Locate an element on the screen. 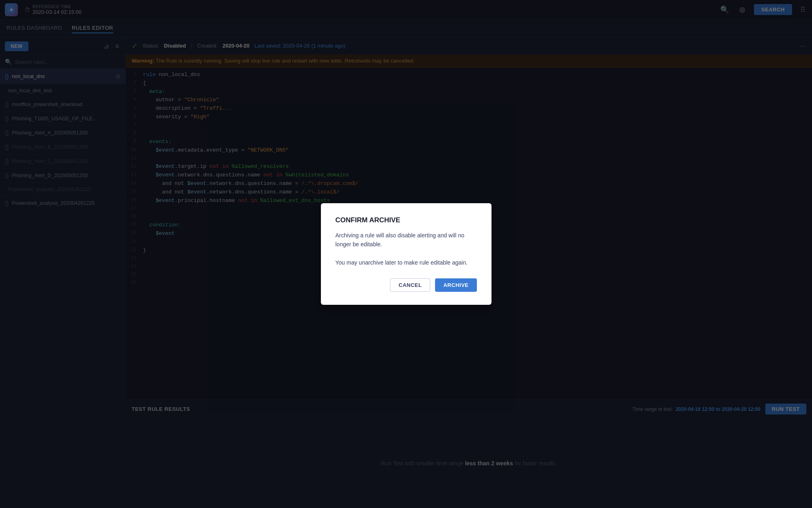  modal-body: Archiving a rule will also disable alert… is located at coordinates (406, 249).